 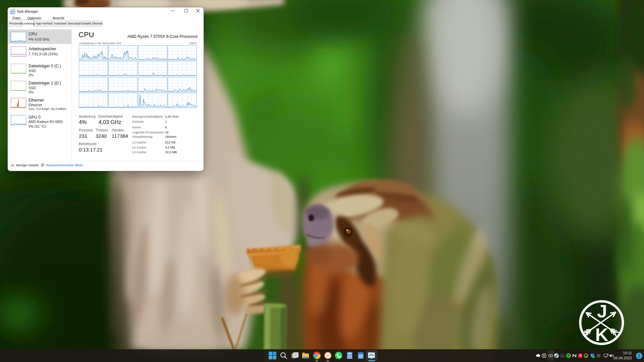 What do you see at coordinates (623, 358) in the screenshot?
I see `svg-text: 26.04.2022` at bounding box center [623, 358].